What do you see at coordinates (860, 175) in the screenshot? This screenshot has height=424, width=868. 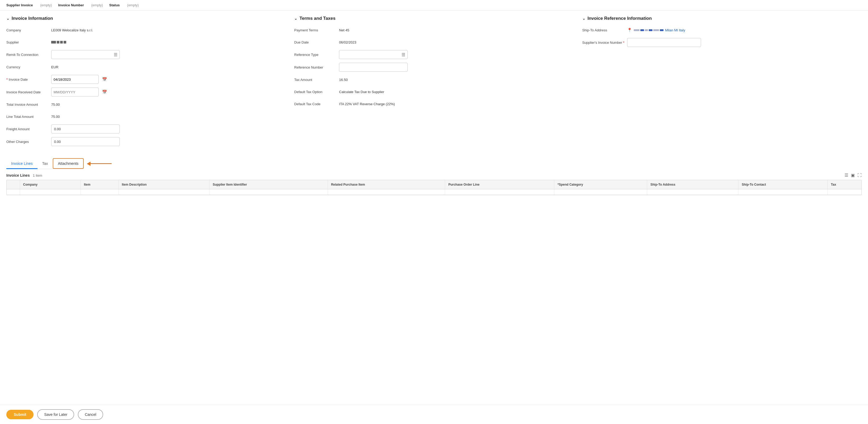 I see `expand-icon: ⛶` at bounding box center [860, 175].